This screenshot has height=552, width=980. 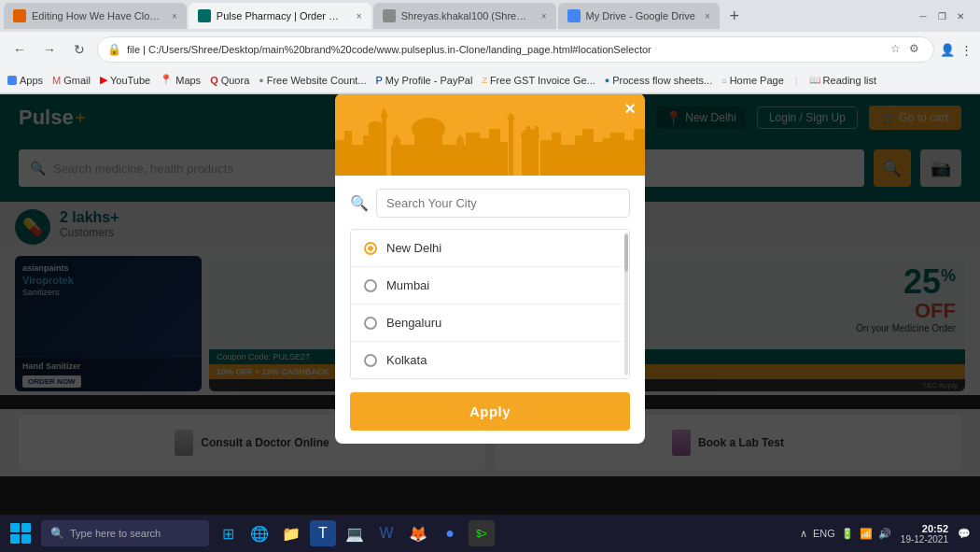 I want to click on word-button: W, so click(x=386, y=533).